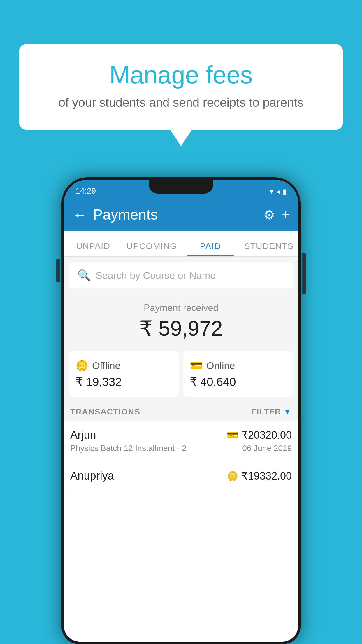  What do you see at coordinates (181, 75) in the screenshot?
I see `bubble-title: Manage fees` at bounding box center [181, 75].